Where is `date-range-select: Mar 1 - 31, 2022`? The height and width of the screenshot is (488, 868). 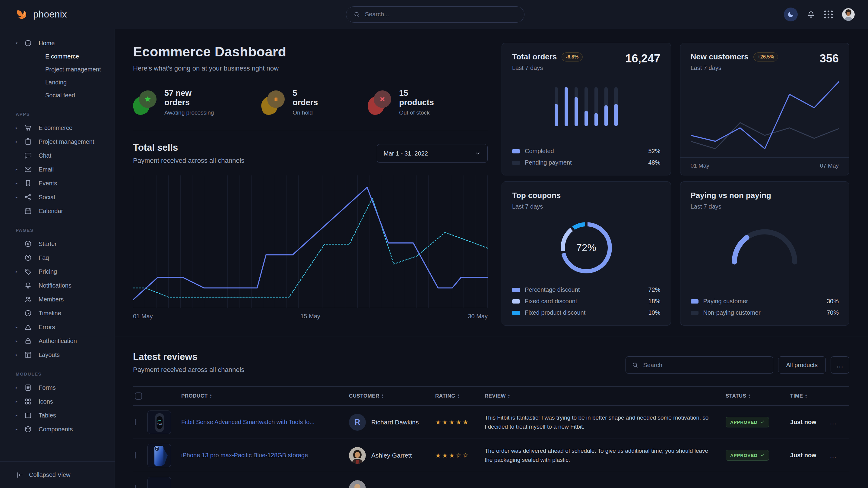
date-range-select: Mar 1 - 31, 2022 is located at coordinates (432, 154).